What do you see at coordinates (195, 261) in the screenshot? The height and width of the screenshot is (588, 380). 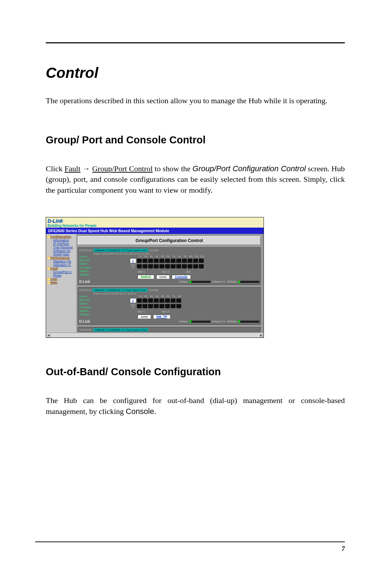 I see `hub1-ports-row-top: 1` at bounding box center [195, 261].